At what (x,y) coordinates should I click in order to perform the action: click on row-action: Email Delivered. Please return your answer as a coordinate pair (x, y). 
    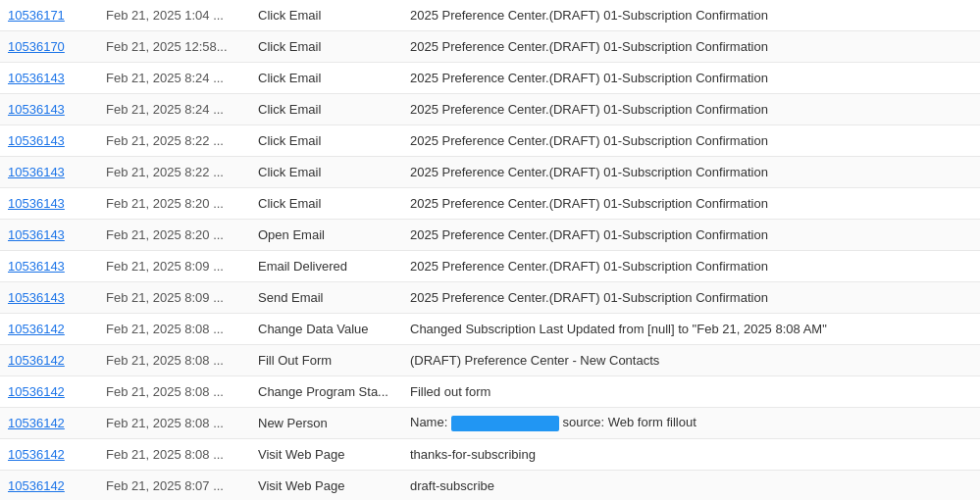
    Looking at the image, I should click on (326, 267).